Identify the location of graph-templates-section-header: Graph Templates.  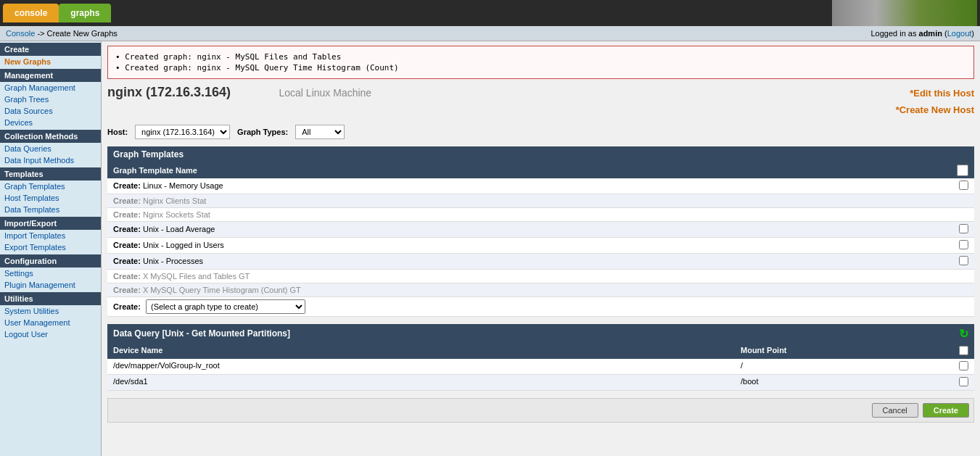
(541, 154).